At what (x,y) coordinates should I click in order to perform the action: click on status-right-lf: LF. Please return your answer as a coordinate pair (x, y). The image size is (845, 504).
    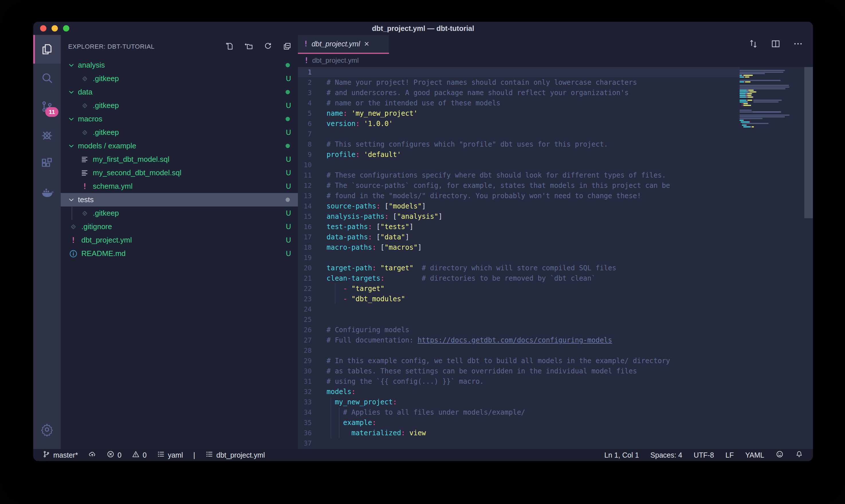
    Looking at the image, I should click on (730, 455).